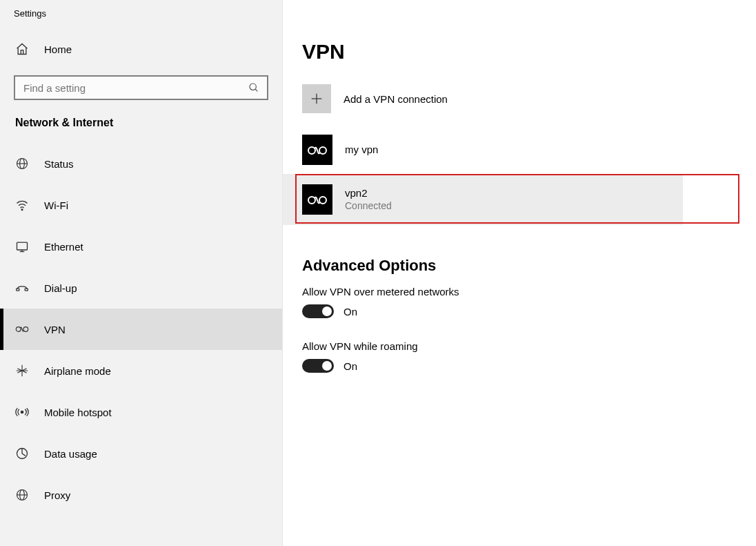  What do you see at coordinates (22, 371) in the screenshot?
I see `airplane-icon` at bounding box center [22, 371].